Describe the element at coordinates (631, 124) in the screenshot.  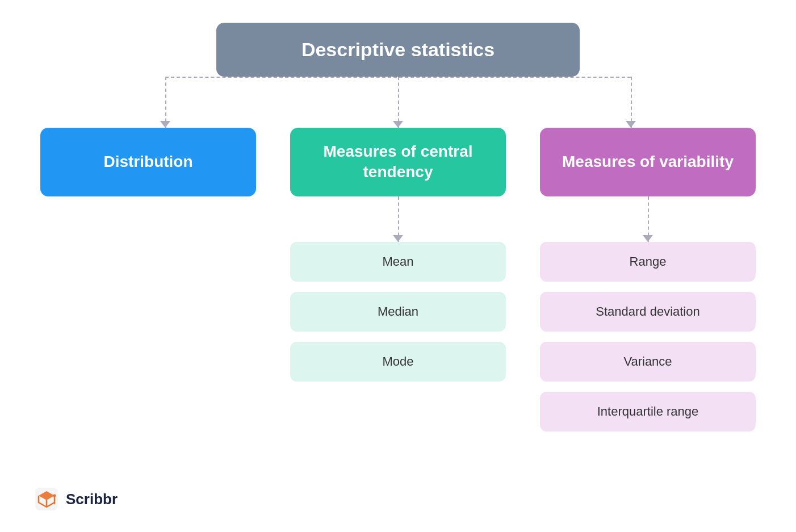
I see `arrow-right` at that location.